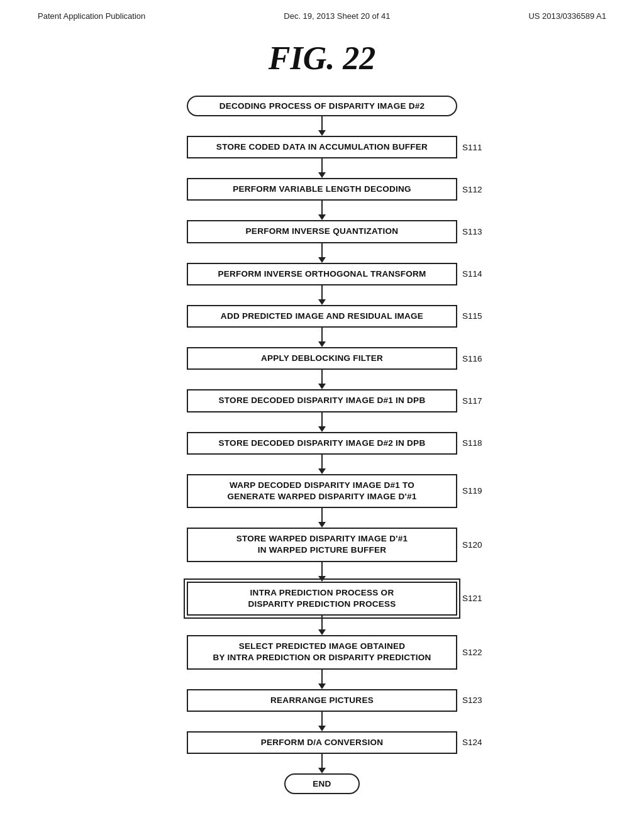 This screenshot has height=830, width=644. I want to click on arrow-s119, so click(322, 518).